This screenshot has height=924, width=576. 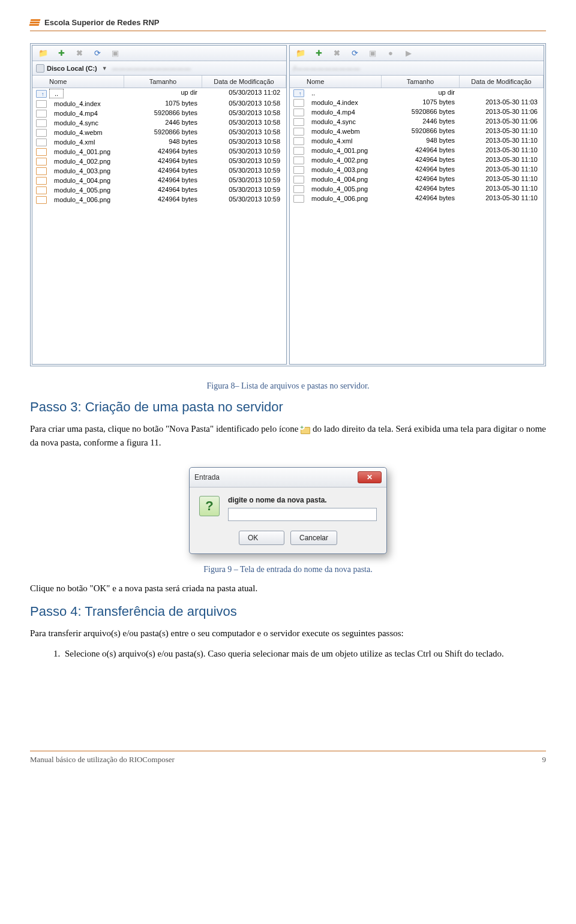 I want to click on file-row: modulo_4.index1075 bytes2013-05-30 11:03, so click(x=416, y=103).